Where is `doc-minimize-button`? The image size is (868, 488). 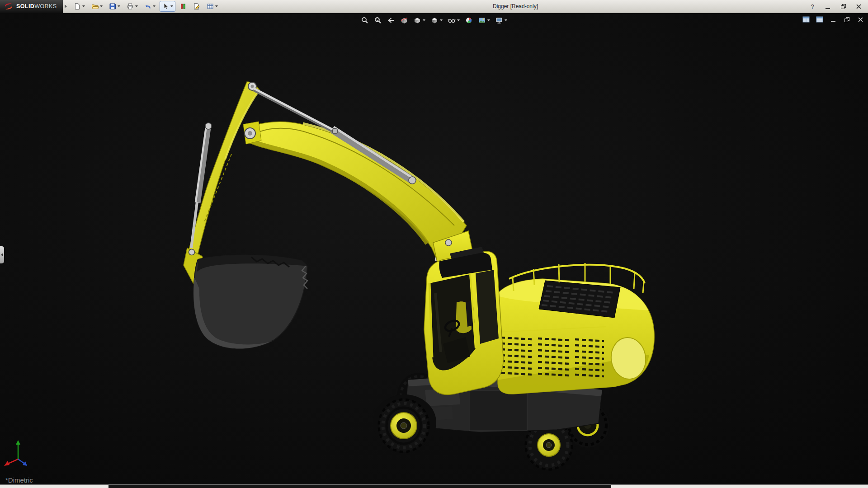
doc-minimize-button is located at coordinates (833, 19).